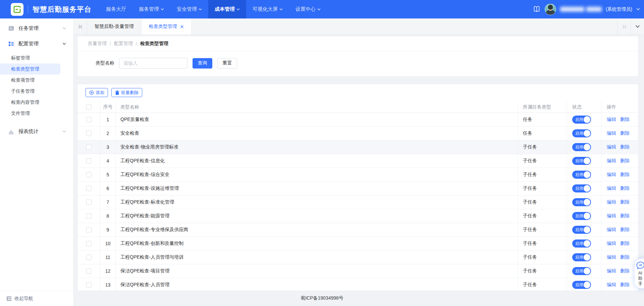 The width and height of the screenshot is (644, 306). What do you see at coordinates (108, 133) in the screenshot?
I see `row-index-cell: 2` at bounding box center [108, 133].